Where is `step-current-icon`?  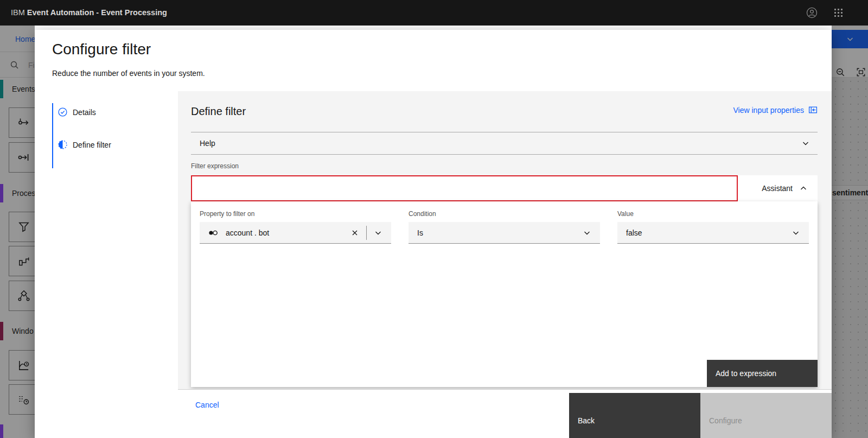 step-current-icon is located at coordinates (63, 144).